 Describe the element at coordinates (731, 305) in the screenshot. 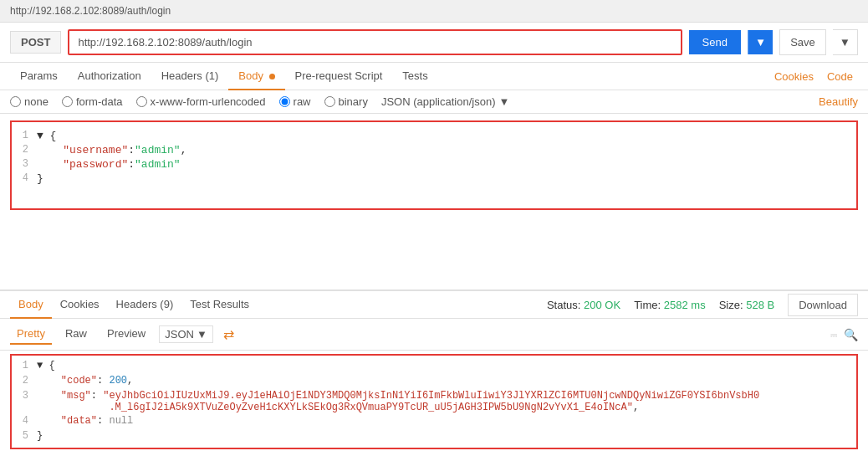

I see `size-label: Size:` at that location.